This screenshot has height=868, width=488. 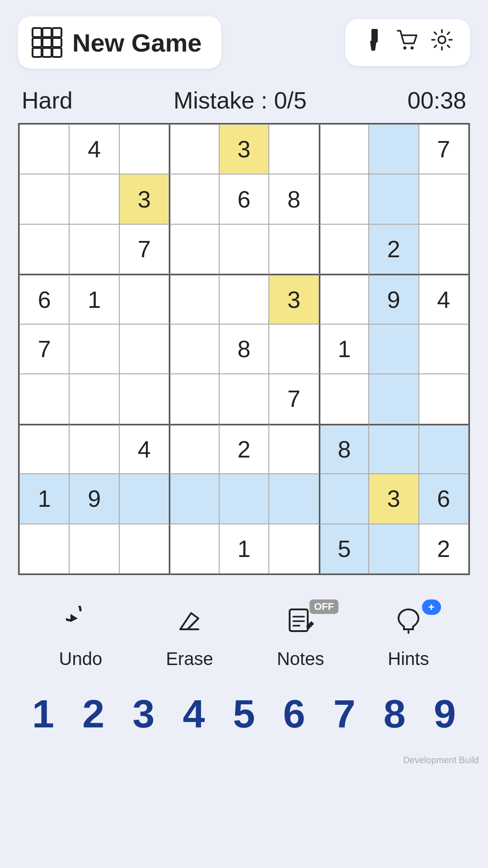 What do you see at coordinates (81, 637) in the screenshot?
I see `undo-button: Undo` at bounding box center [81, 637].